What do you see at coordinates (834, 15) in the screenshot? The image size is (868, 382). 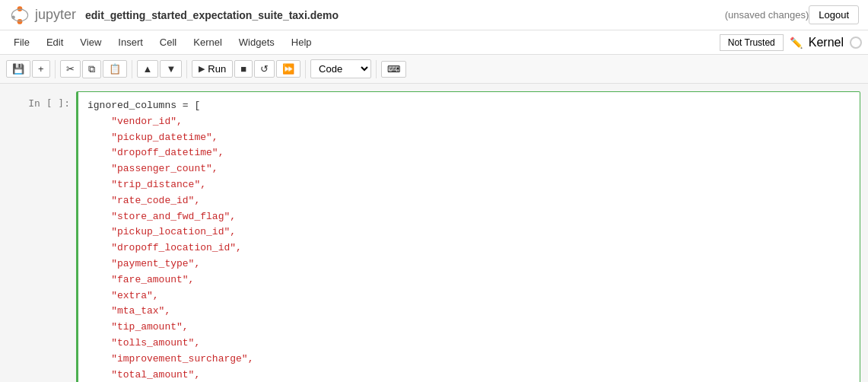 I see `logout-button: Logout` at bounding box center [834, 15].